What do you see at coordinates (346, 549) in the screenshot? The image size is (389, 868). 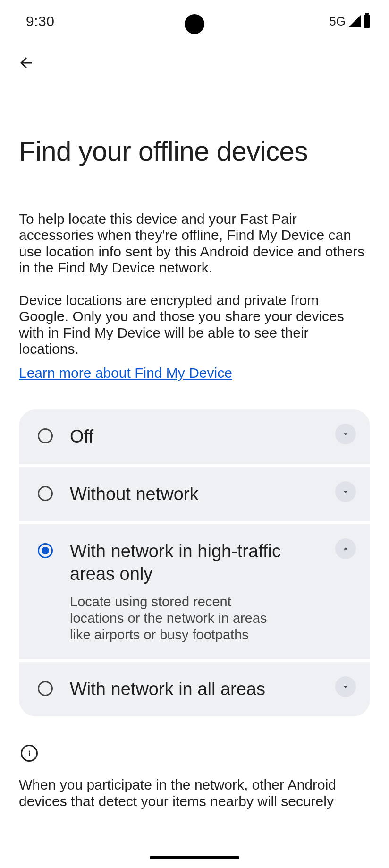 I see `chevron-up-icon` at bounding box center [346, 549].